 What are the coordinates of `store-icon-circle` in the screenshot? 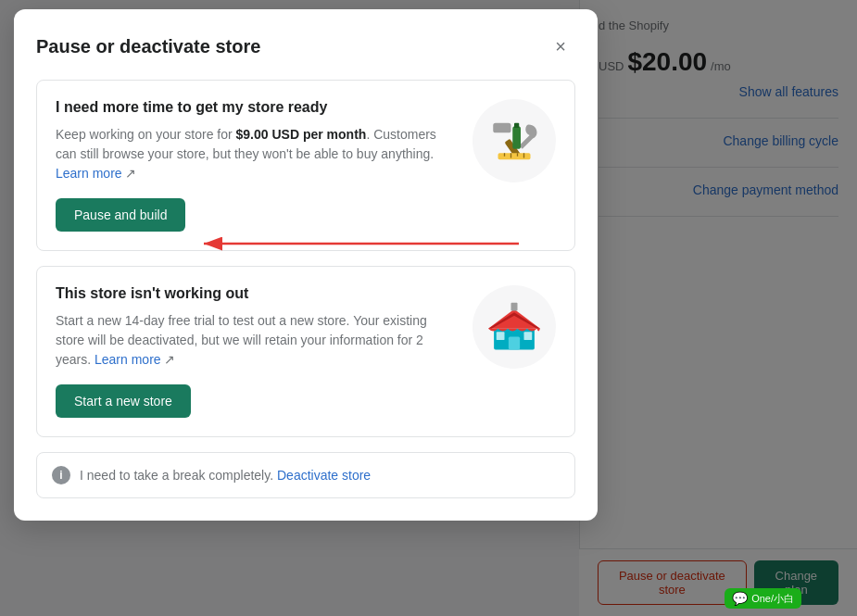 It's located at (514, 327).